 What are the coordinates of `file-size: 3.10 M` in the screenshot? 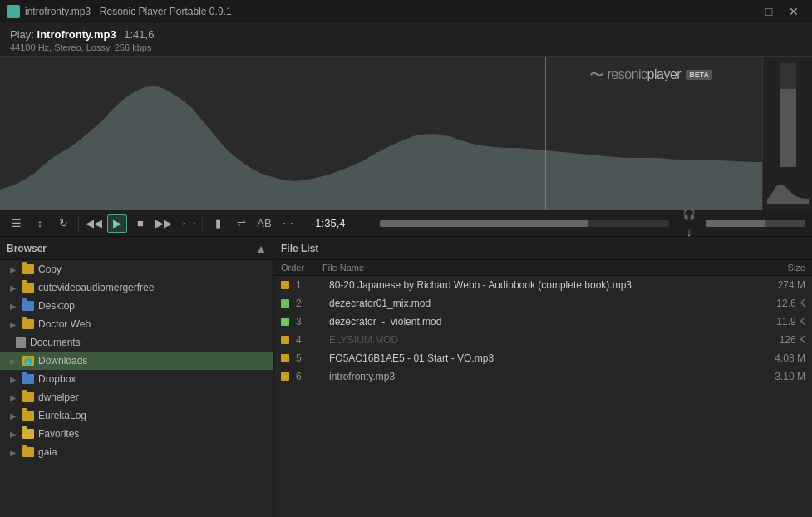 It's located at (776, 377).